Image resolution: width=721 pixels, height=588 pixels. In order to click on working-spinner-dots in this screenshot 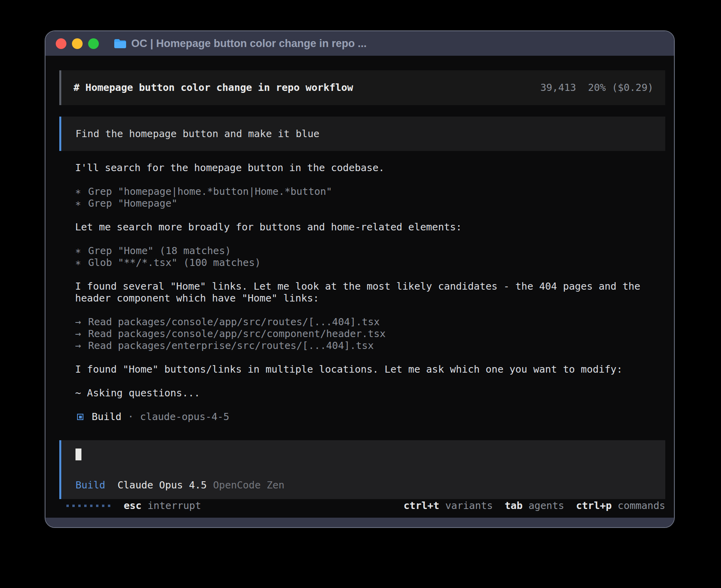, I will do `click(89, 506)`.